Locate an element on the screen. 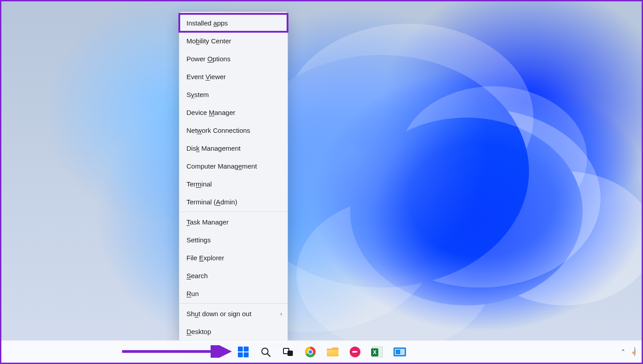  menu-item-label: Desktop is located at coordinates (199, 332).